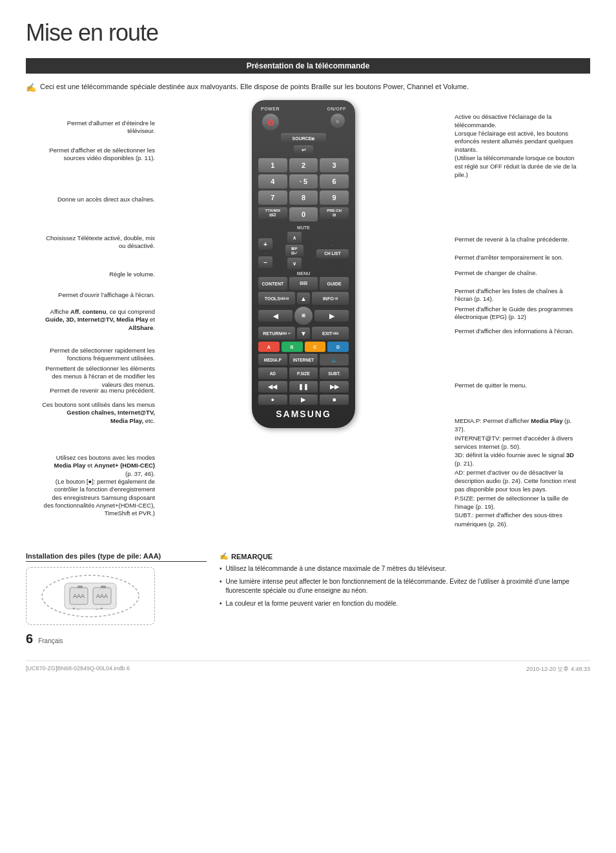 This screenshot has height=853, width=616. What do you see at coordinates (275, 316) in the screenshot?
I see `nav-left-button: ◀` at bounding box center [275, 316].